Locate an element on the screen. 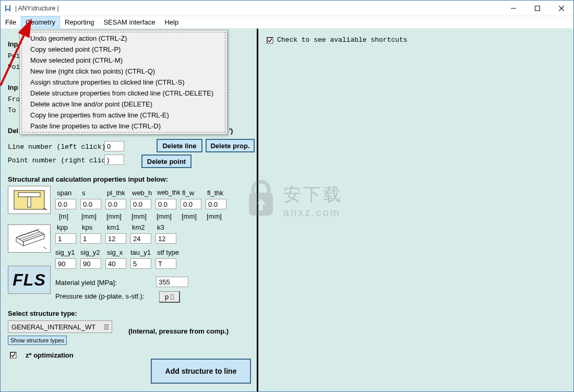  structural-props-title: Structural and calculation properties in… is located at coordinates (88, 180).